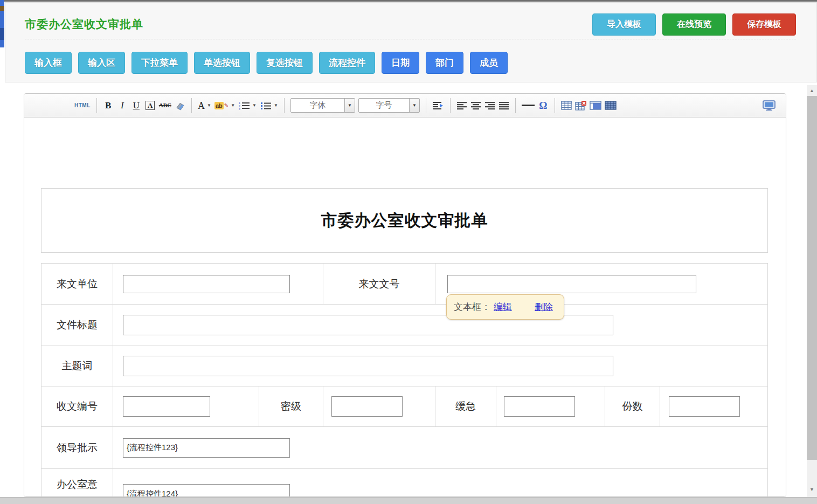  What do you see at coordinates (2, 9) in the screenshot?
I see `background-window-fragment` at bounding box center [2, 9].